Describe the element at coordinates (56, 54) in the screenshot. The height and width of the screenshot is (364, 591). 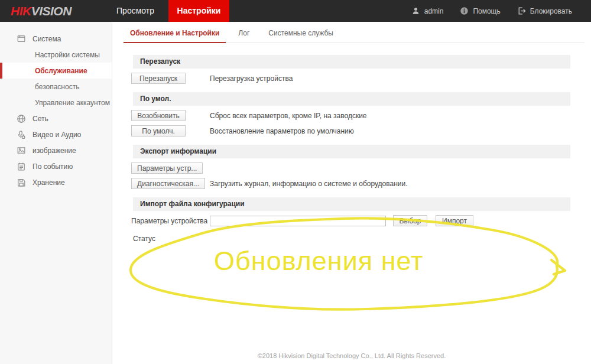
I see `sidebar-item-system-settings: Настройки системы` at that location.